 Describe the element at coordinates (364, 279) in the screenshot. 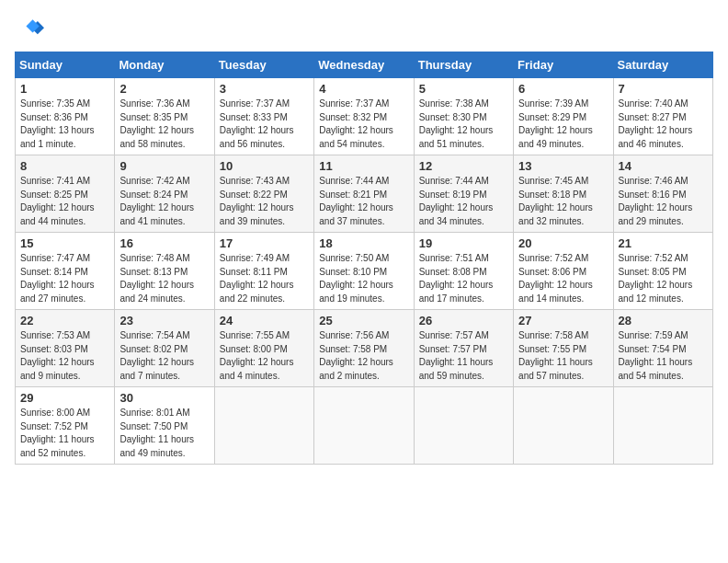

I see `day-info: Sunrise: 7:50 AMSunset: 8:10 PMDaylight:…` at that location.